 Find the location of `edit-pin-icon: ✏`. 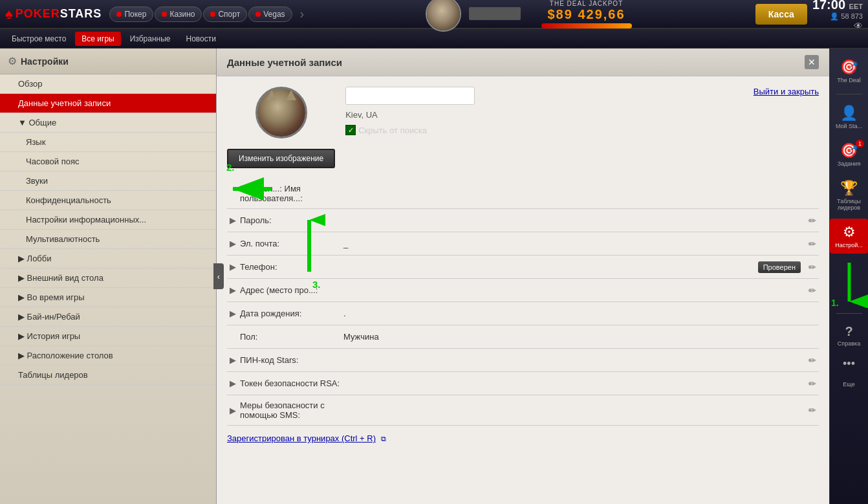

edit-pin-icon: ✏ is located at coordinates (812, 360).